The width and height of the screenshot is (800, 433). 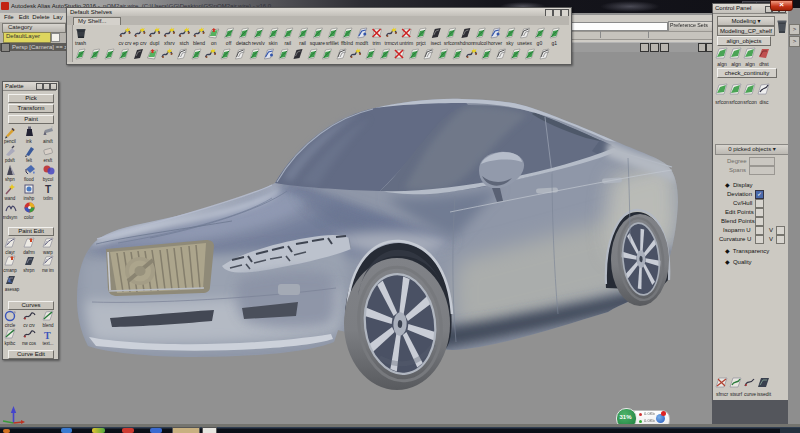 What do you see at coordinates (524, 43) in the screenshot?
I see `svg-text: usetex` at bounding box center [524, 43].